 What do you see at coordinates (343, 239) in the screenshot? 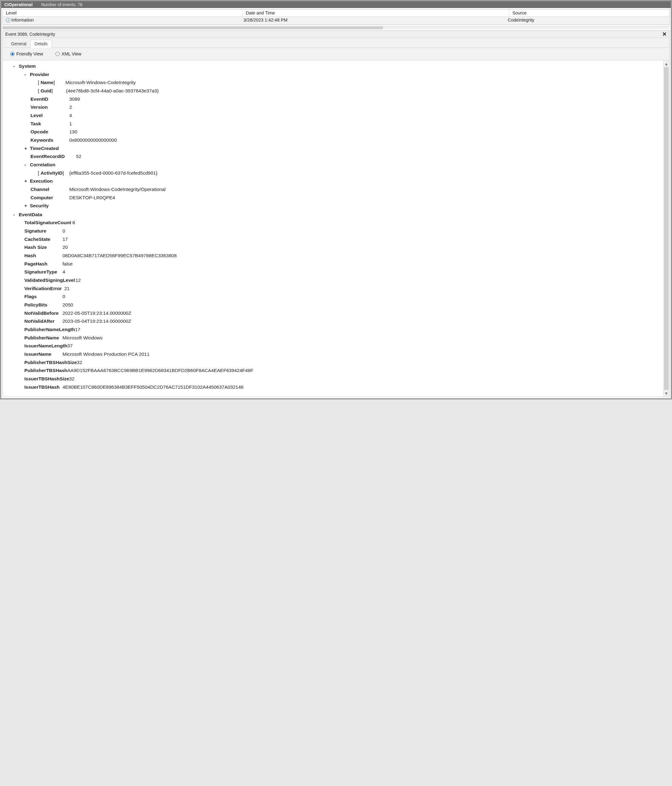
I see `eventdata-row: CacheState17` at bounding box center [343, 239].